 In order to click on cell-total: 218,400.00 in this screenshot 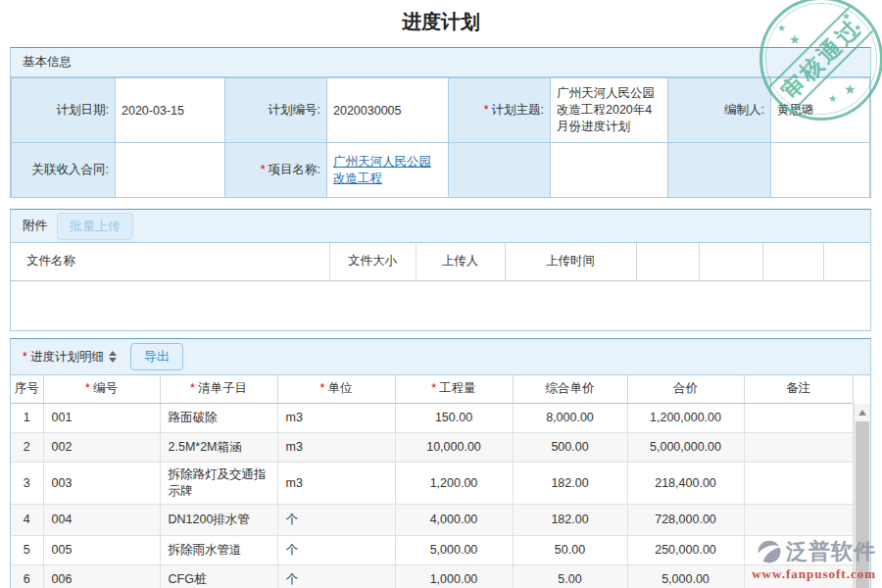, I will do `click(686, 482)`.